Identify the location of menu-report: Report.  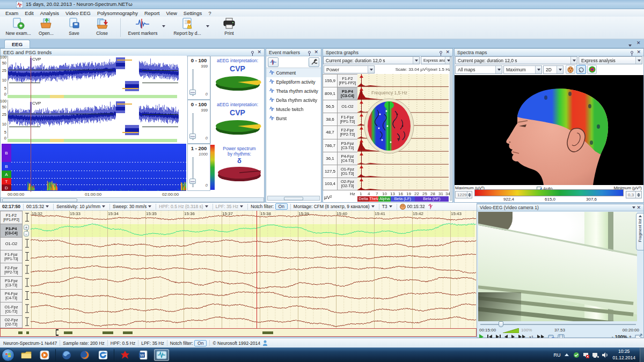
(152, 13).